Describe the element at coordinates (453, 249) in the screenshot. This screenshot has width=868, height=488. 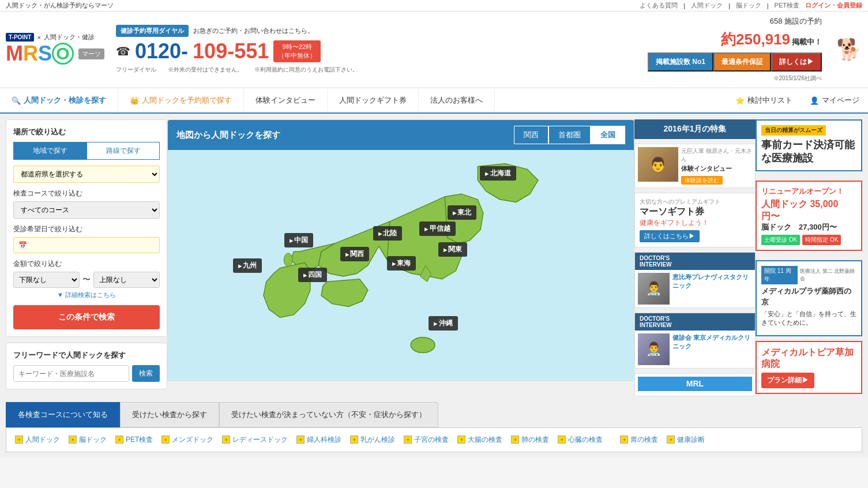
I see `region-kanto: 関東` at that location.